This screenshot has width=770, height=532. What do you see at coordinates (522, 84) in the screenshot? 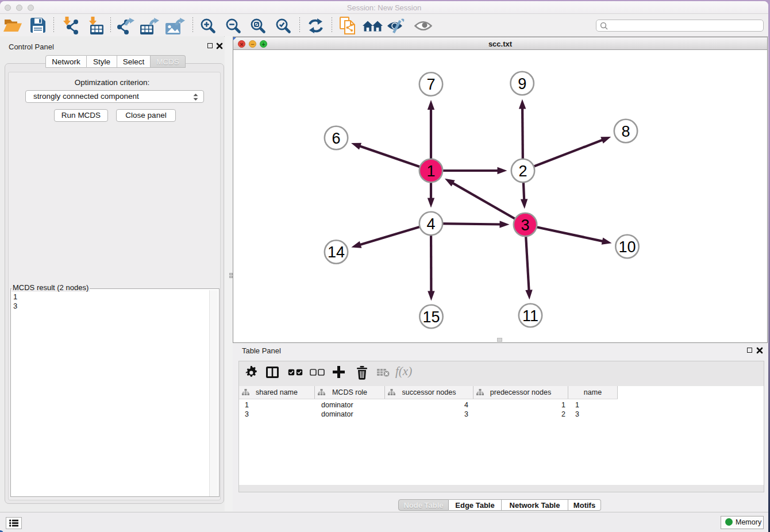
I see `svg-text: 9` at bounding box center [522, 84].